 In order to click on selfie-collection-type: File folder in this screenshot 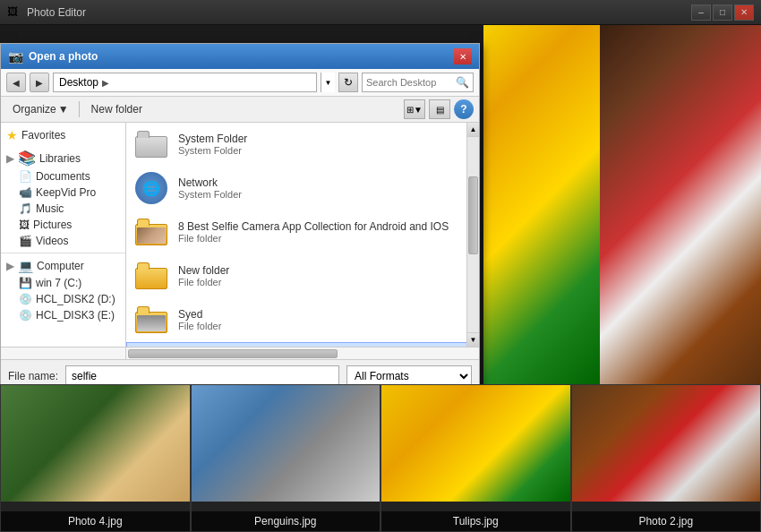, I will do `click(325, 238)`.